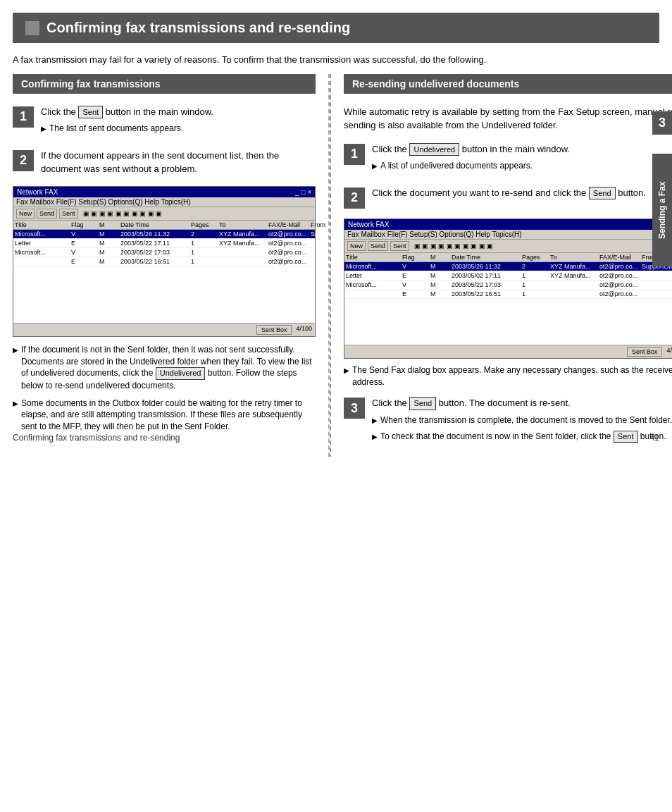  What do you see at coordinates (275, 330) in the screenshot?
I see `sent-box-btn: Sent Box` at bounding box center [275, 330].